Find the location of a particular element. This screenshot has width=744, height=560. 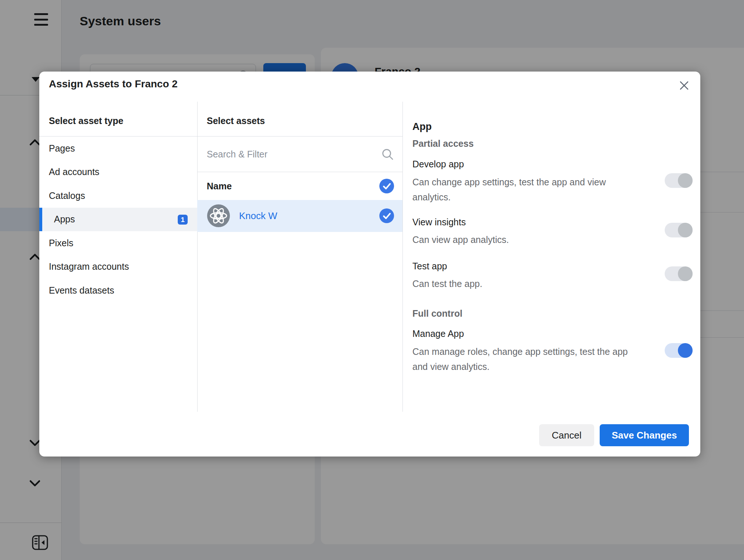

view-insights-toggle is located at coordinates (679, 230).